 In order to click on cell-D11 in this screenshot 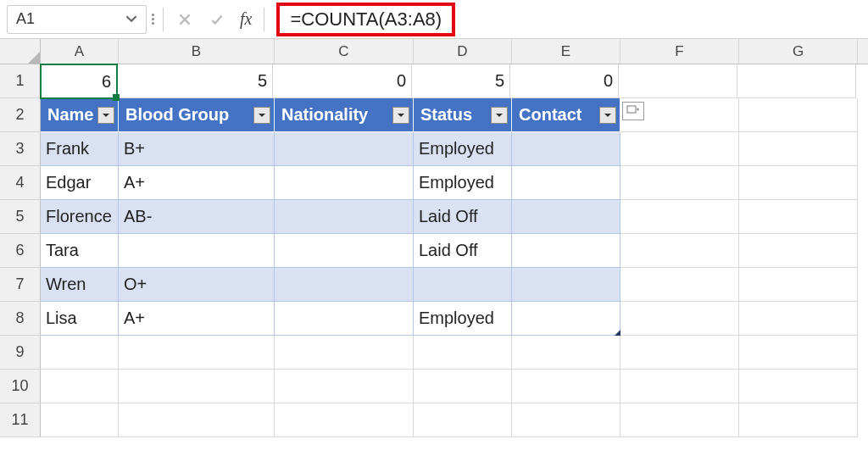, I will do `click(463, 420)`.